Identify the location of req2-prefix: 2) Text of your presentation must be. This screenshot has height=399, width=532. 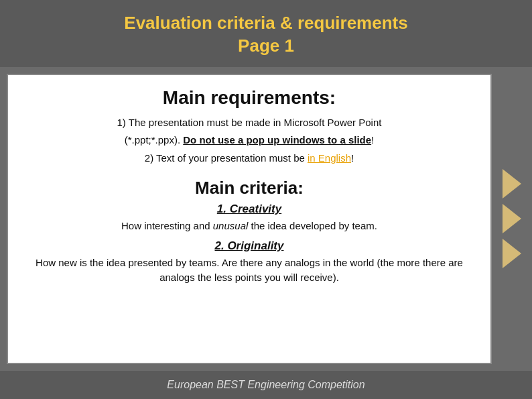
(226, 158).